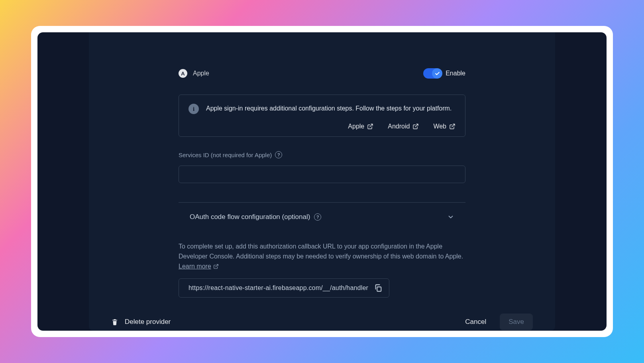 This screenshot has height=363, width=644. What do you see at coordinates (322, 314) in the screenshot?
I see `card-footer: Delete provider Cancel Save` at bounding box center [322, 314].